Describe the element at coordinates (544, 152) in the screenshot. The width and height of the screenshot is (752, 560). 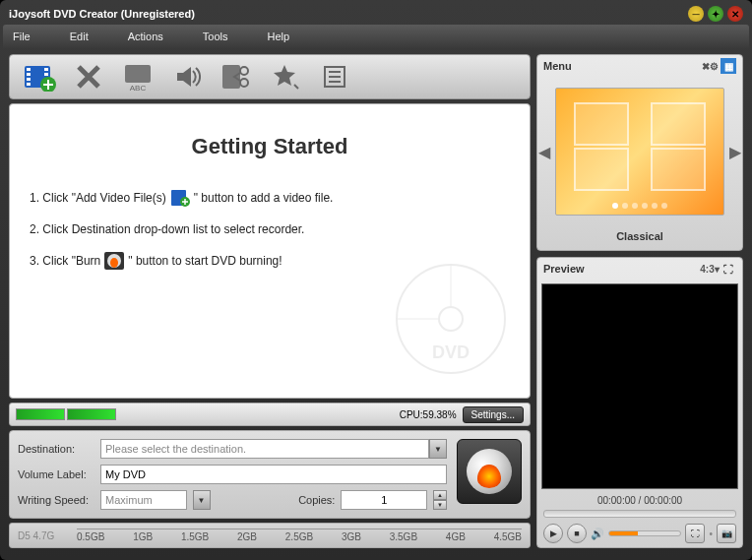
I see `menu-prev-button: ◀` at that location.